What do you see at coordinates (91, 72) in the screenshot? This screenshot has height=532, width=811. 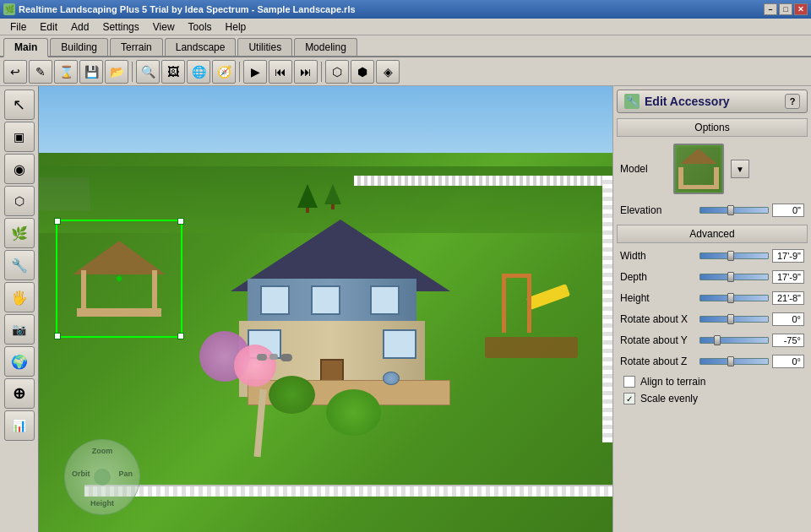 I see `toolbar-save-btn: 💾` at bounding box center [91, 72].